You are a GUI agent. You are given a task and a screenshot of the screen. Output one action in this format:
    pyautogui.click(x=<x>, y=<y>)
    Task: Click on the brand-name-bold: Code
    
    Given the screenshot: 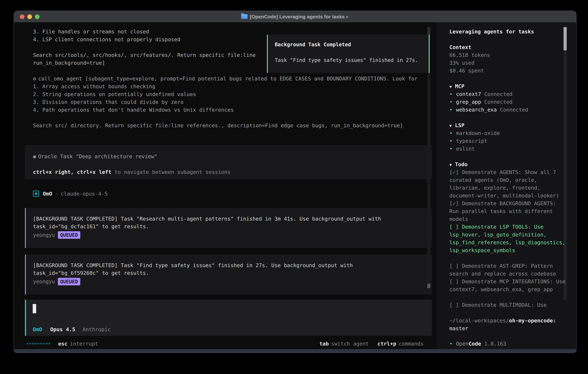 What is the action you would take?
    pyautogui.click(x=475, y=344)
    